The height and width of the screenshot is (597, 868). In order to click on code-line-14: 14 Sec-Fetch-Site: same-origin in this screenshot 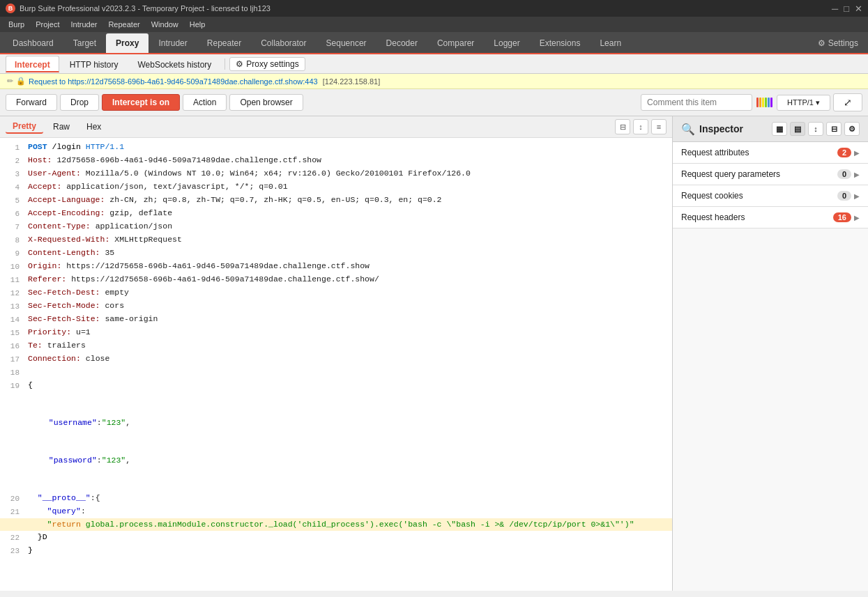, I will do `click(336, 319)`.